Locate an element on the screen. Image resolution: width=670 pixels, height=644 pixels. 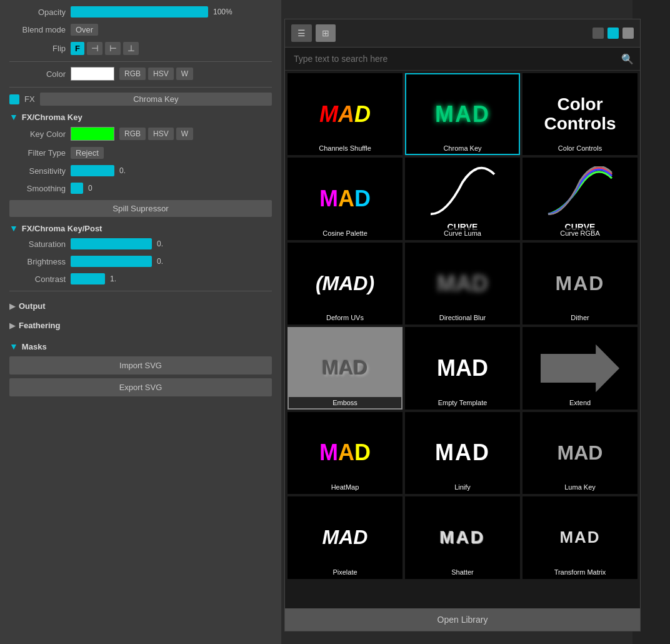
linify-item: MAD Linify is located at coordinates (462, 453).